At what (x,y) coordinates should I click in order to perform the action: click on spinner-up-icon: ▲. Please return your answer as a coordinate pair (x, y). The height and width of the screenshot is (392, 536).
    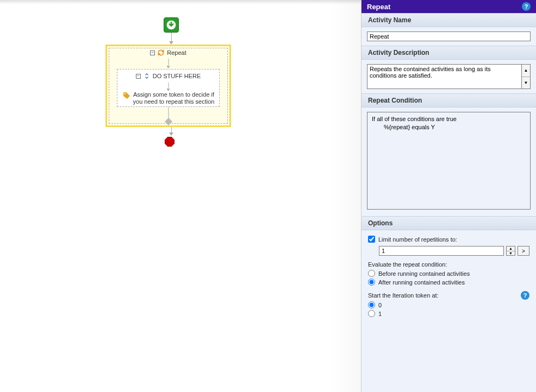
    Looking at the image, I should click on (511, 249).